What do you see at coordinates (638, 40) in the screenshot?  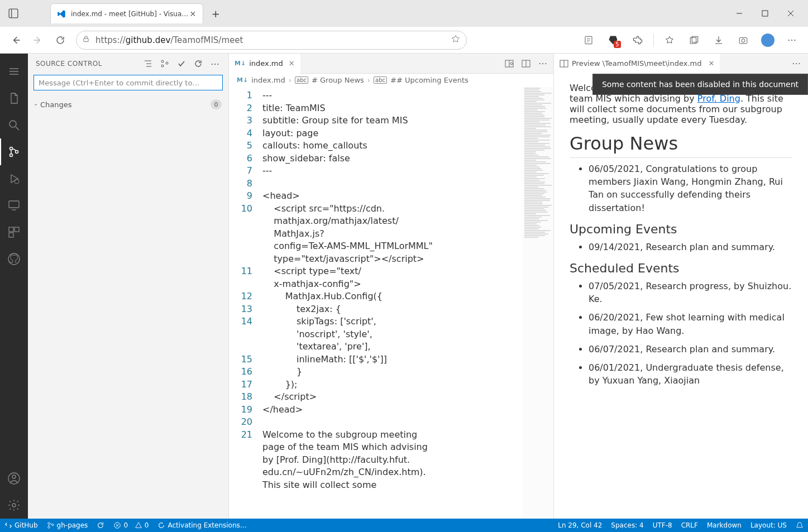 I see `puzzle-icon` at bounding box center [638, 40].